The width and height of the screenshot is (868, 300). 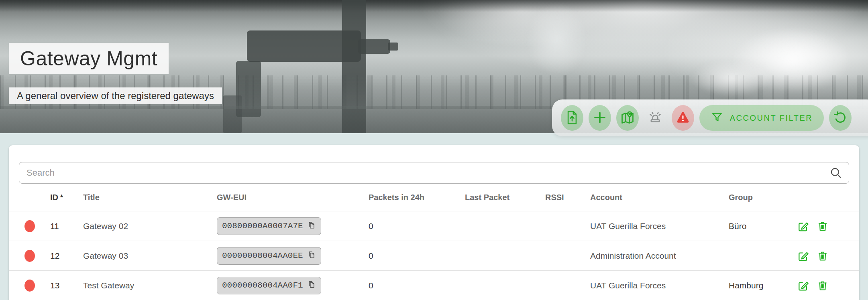 What do you see at coordinates (269, 286) in the screenshot?
I see `gw-eui-chip: 00000008004AA0F1` at bounding box center [269, 286].